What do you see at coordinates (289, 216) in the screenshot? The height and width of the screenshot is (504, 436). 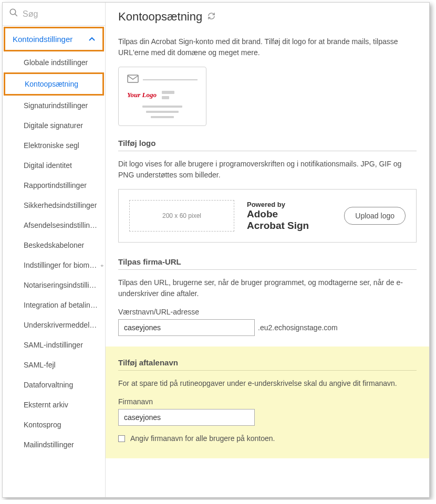 I see `powered-by-block: Powered by Adobe Acrobat Sign` at bounding box center [289, 216].